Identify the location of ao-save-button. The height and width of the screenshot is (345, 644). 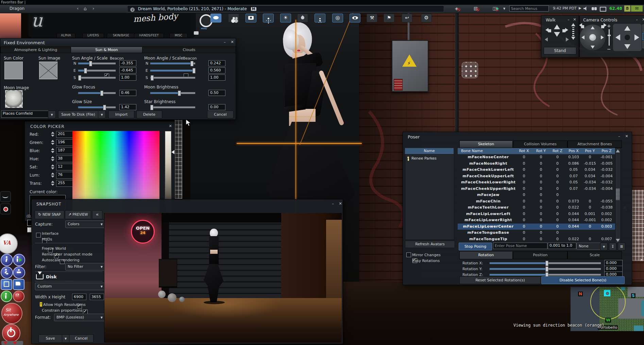
(6, 284).